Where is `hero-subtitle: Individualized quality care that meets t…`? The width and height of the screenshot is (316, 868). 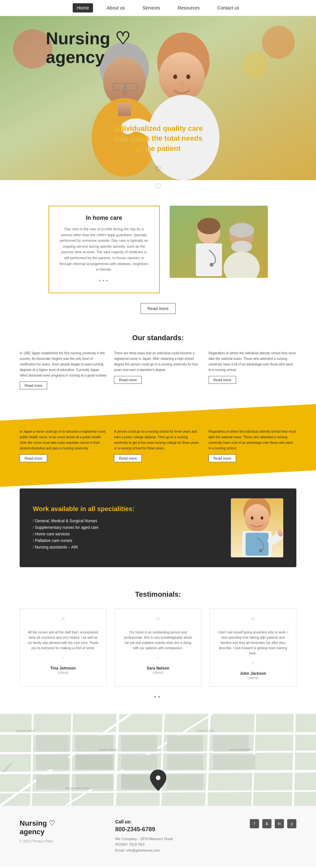 hero-subtitle: Individualized quality care that meets t… is located at coordinates (158, 139).